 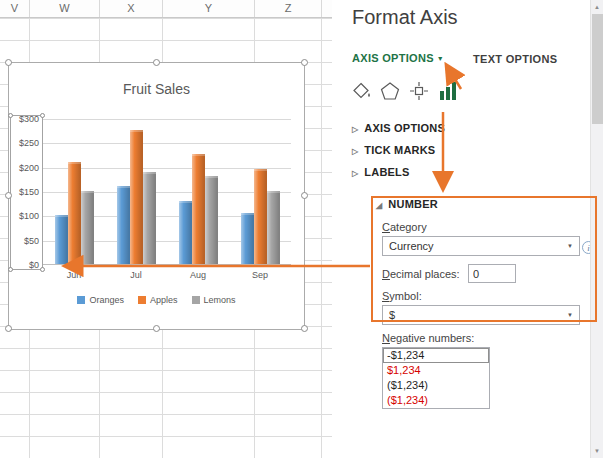 What do you see at coordinates (220, 300) in the screenshot?
I see `legend-label: Lemons` at bounding box center [220, 300].